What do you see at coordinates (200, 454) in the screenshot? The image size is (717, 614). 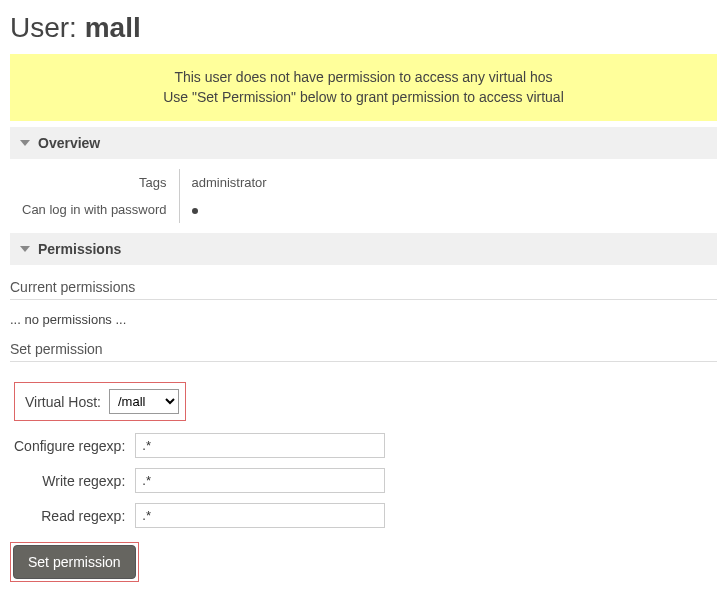 I see `set-permission-form: Virtual Host: /mall Configure regexp: Wr…` at bounding box center [200, 454].